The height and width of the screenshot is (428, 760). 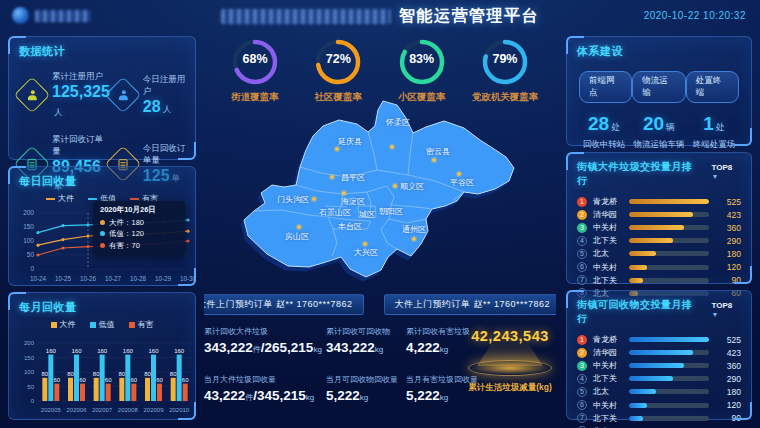 What do you see at coordinates (582, 379) in the screenshot?
I see `rank-badge: 4` at bounding box center [582, 379].